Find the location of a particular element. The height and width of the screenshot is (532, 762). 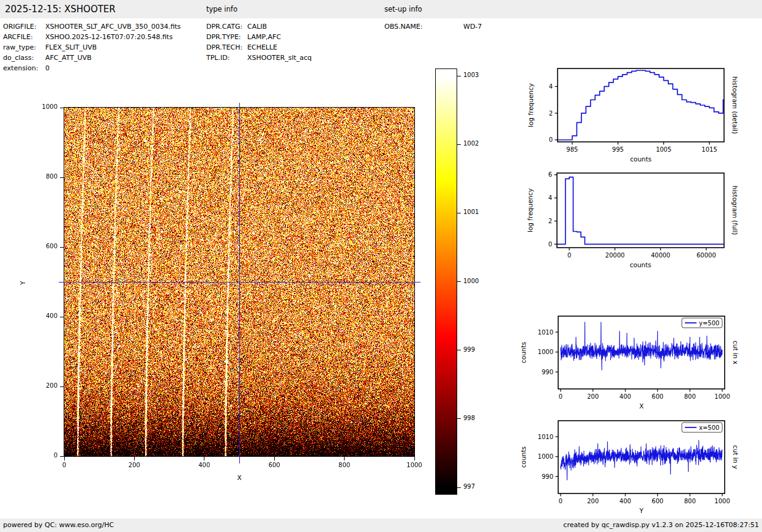

svg-text: 400 is located at coordinates (626, 501).